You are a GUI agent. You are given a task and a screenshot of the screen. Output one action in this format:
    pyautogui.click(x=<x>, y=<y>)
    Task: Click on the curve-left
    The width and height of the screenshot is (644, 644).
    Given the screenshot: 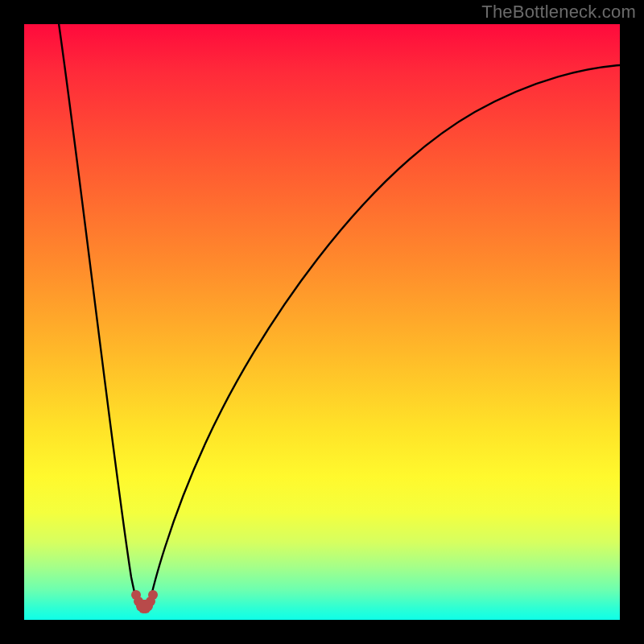 What is the action you would take?
    pyautogui.click(x=100, y=316)
    